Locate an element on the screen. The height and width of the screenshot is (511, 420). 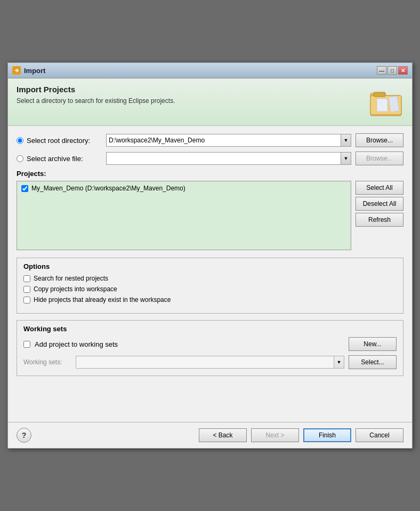
projects-buttons: Select All Deselect All Refresh is located at coordinates (379, 215).